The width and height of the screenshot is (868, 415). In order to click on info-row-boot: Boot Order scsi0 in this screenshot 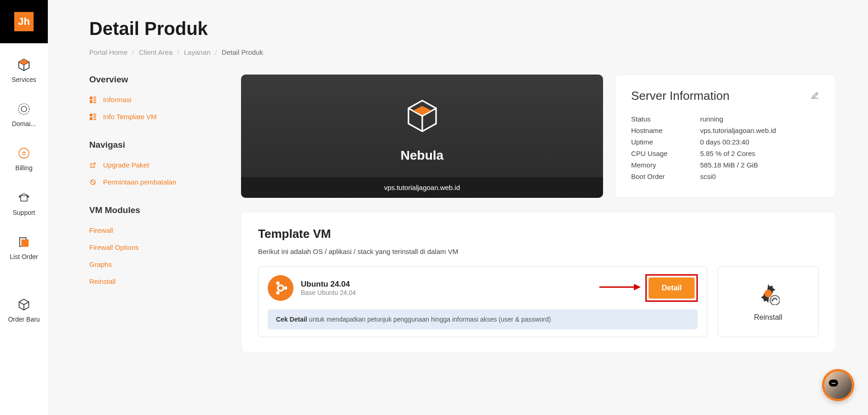, I will do `click(725, 177)`.